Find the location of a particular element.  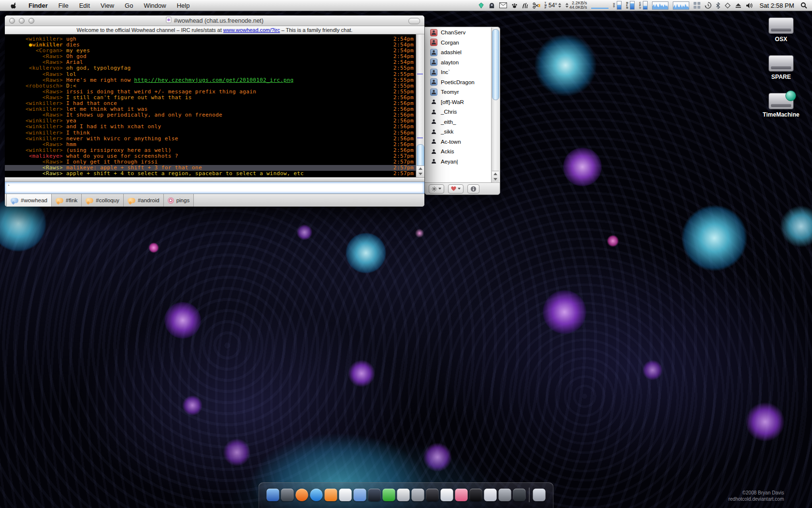

volume-icon is located at coordinates (749, 6).